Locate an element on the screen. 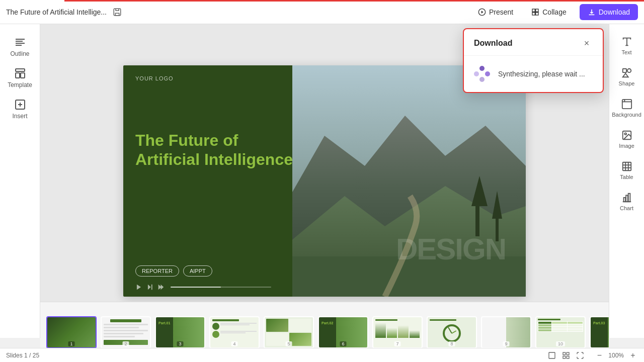  thumbnail-2: 2 is located at coordinates (126, 332).